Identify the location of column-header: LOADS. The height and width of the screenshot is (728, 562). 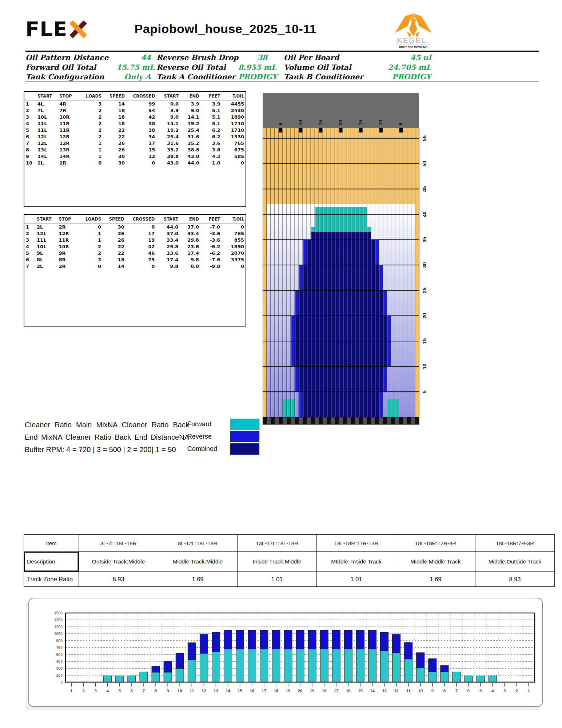
(92, 219).